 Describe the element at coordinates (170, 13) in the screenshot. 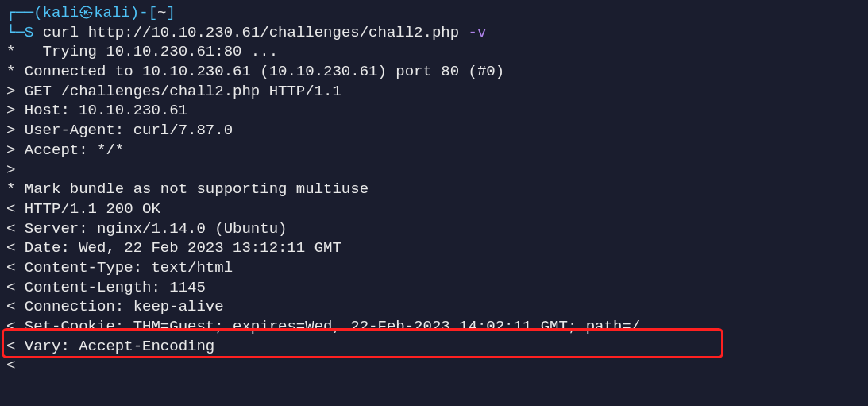

I see `prompt-end: ]` at that location.